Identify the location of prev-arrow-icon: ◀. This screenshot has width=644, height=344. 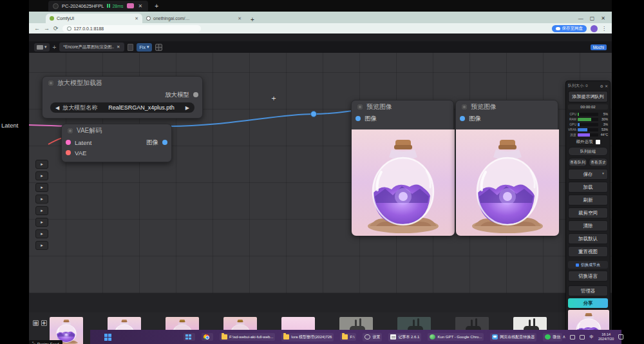
(57, 108).